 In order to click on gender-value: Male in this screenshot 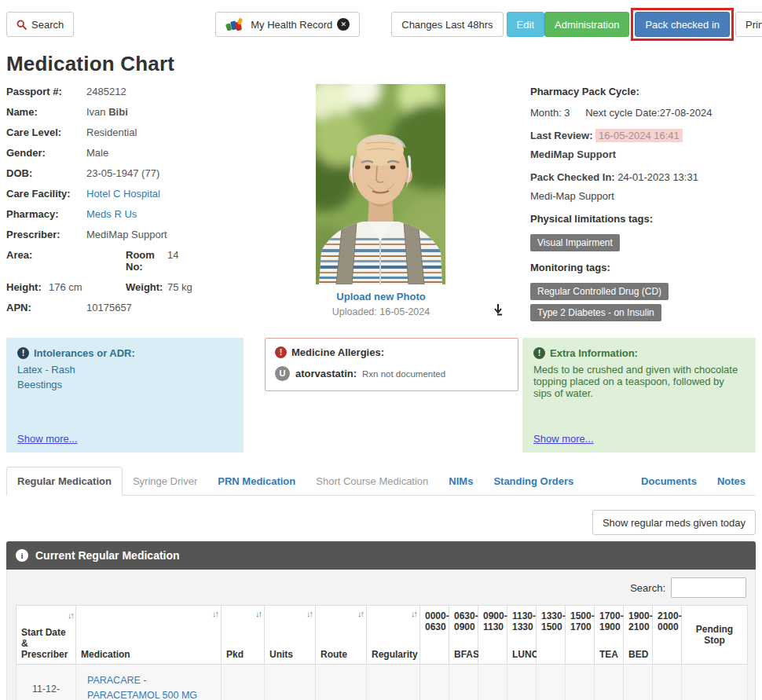, I will do `click(97, 152)`.